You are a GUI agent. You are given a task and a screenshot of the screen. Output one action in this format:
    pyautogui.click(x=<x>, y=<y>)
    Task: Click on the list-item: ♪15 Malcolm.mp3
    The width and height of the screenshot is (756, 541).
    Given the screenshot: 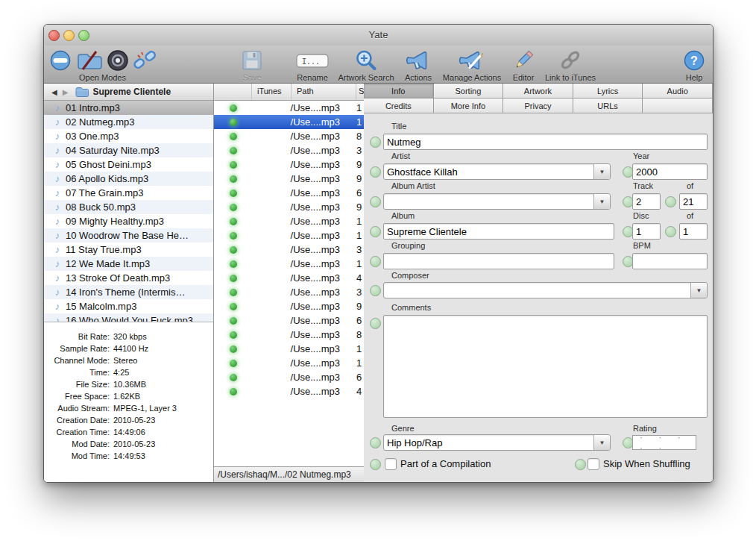 What is the action you would take?
    pyautogui.click(x=128, y=306)
    